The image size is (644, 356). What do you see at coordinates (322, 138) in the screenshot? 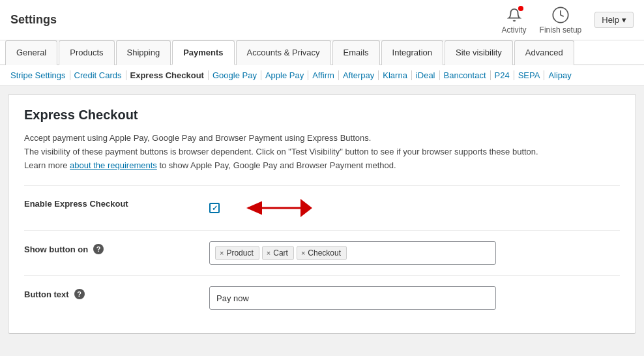
I see `description-line1: Accept payment using Apple Pay, Google P…` at bounding box center [322, 138].